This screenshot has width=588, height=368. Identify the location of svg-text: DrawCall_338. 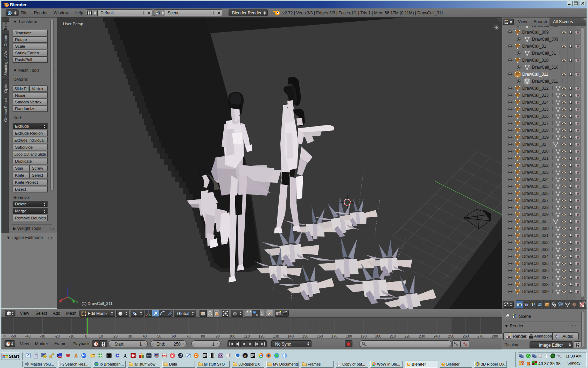
(536, 285).